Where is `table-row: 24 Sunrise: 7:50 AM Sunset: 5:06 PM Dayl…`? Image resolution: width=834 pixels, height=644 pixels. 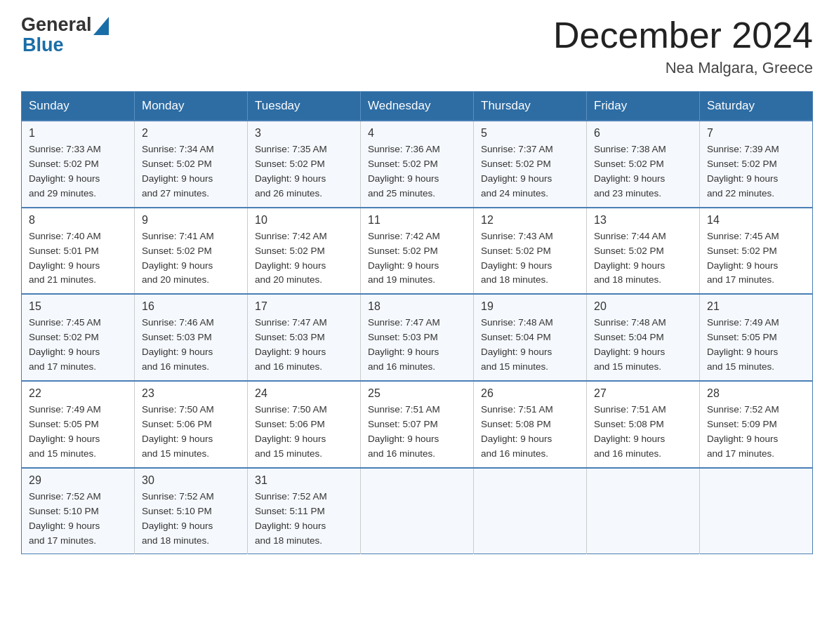 table-row: 24 Sunrise: 7:50 AM Sunset: 5:06 PM Dayl… is located at coordinates (305, 424).